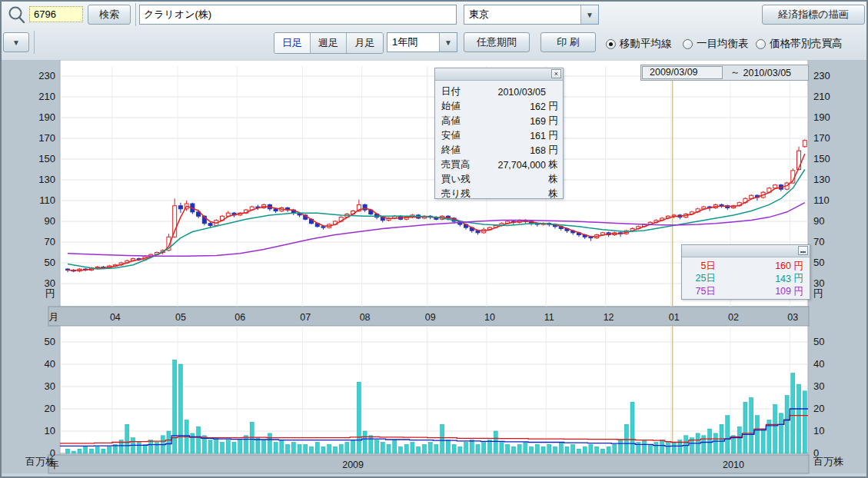  Describe the element at coordinates (115, 317) in the screenshot. I see `svg-text: 04` at that location.